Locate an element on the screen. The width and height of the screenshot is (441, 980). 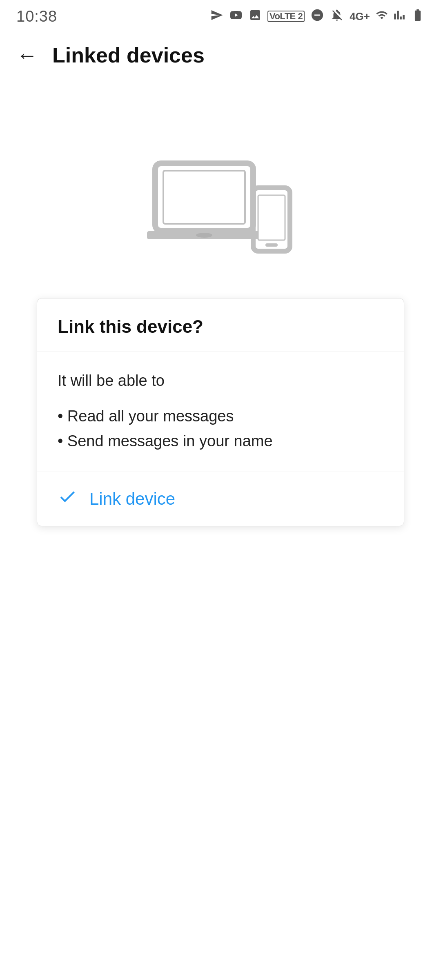
back-button: ← is located at coordinates (27, 55).